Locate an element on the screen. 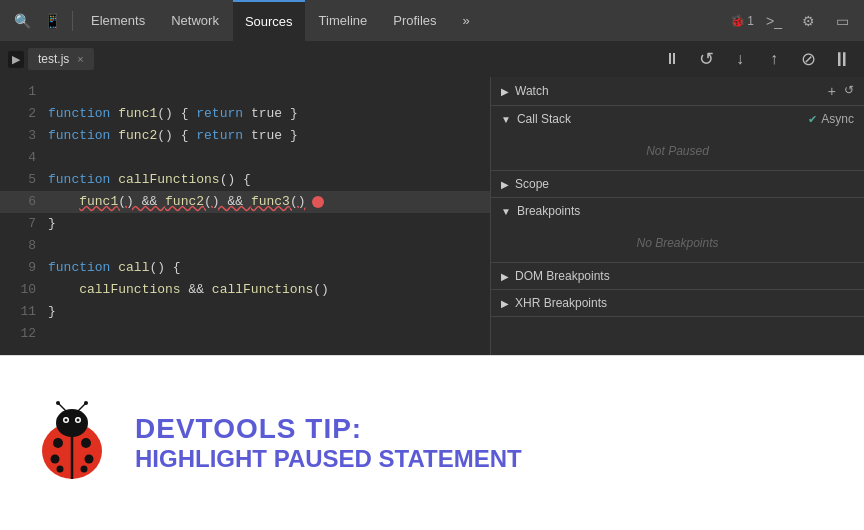  call-stack-label: Call Stack is located at coordinates (544, 119).